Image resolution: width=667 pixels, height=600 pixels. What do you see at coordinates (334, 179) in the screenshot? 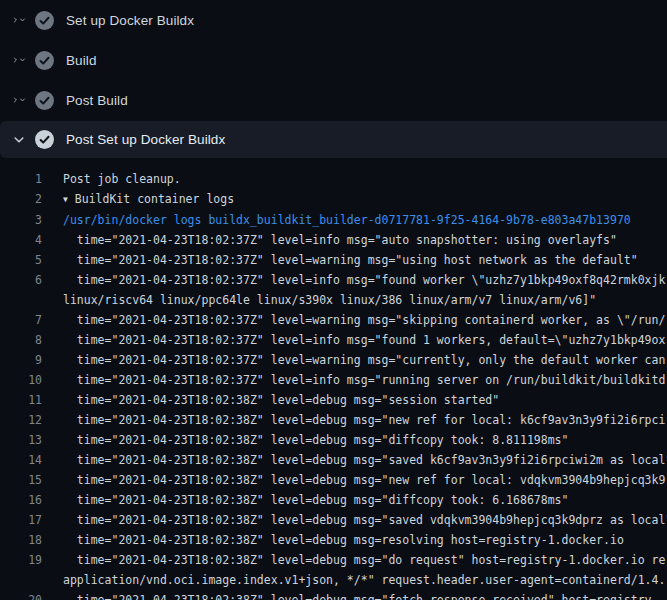
I see `log-line: 1 Post job cleanup.` at bounding box center [334, 179].